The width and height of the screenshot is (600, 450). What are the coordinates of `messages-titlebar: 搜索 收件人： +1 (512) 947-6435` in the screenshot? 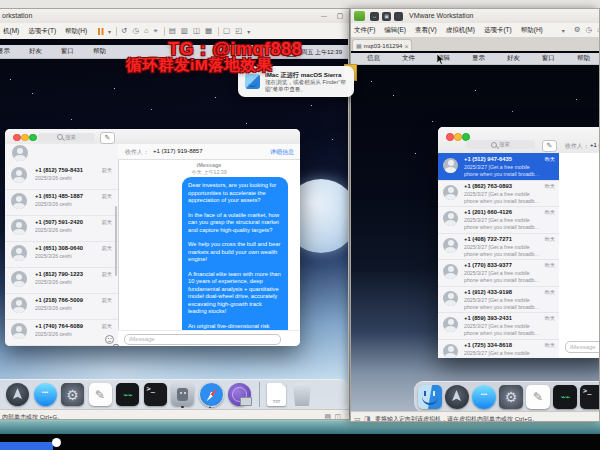 It's located at (518, 140).